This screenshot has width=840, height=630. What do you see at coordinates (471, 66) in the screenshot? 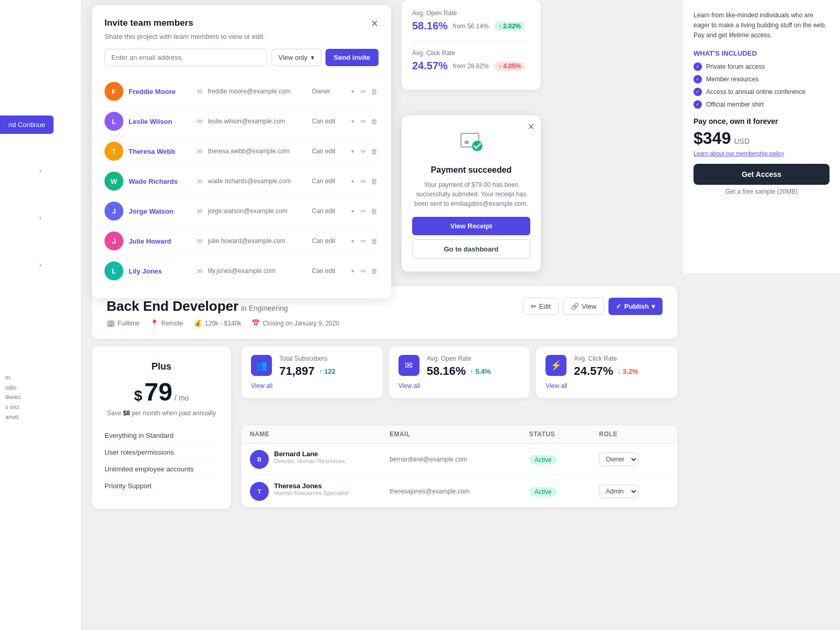
I see `avg-click-rate-from: from 28.62%` at bounding box center [471, 66].